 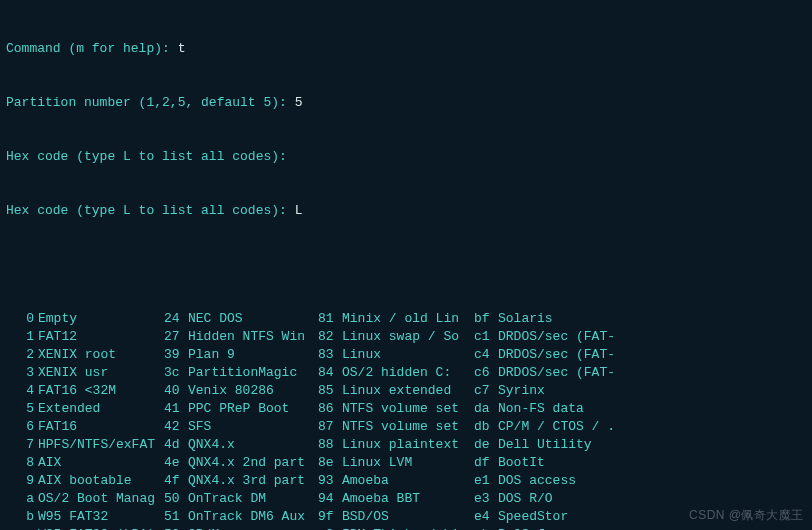 What do you see at coordinates (486, 409) in the screenshot?
I see `type-code: da` at bounding box center [486, 409].